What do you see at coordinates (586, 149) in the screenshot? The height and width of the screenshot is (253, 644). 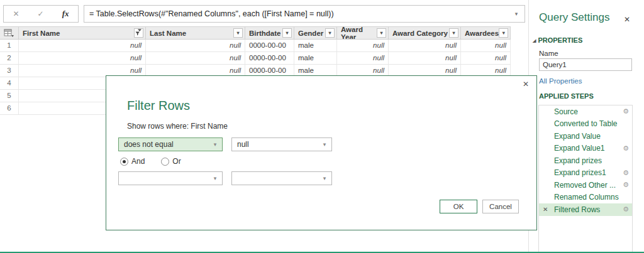 I see `step-expand-value1: Expand Value1 ⚙` at bounding box center [586, 149].